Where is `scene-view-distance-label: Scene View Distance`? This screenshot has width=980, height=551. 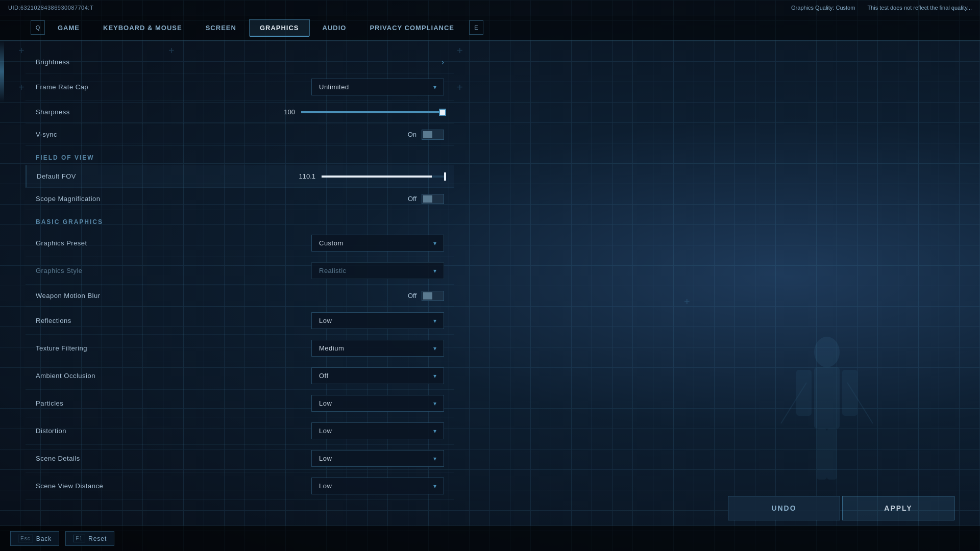 scene-view-distance-label: Scene View Distance is located at coordinates (174, 486).